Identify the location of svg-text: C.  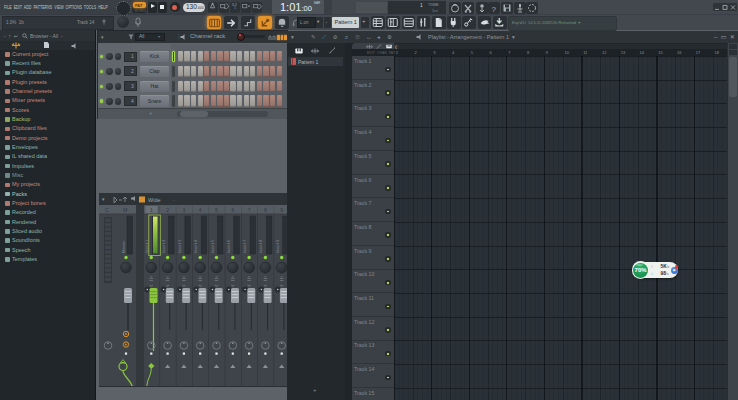
(107, 210).